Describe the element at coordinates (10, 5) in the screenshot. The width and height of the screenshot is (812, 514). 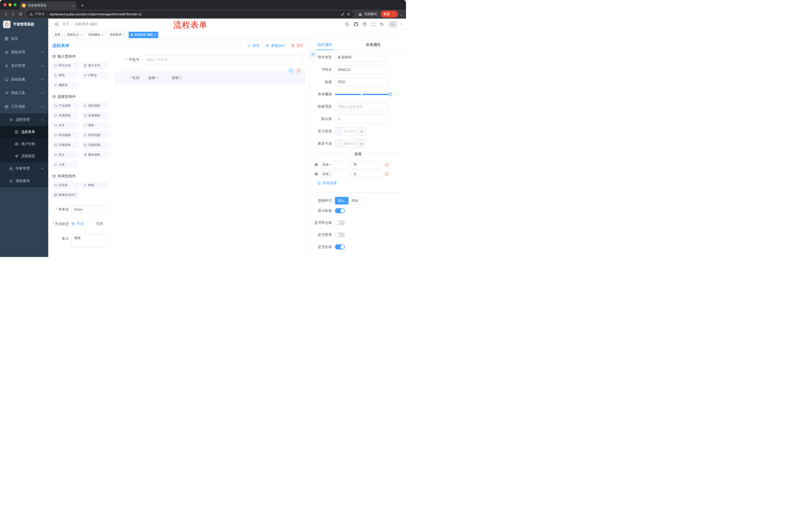
I see `minimize-window-button` at that location.